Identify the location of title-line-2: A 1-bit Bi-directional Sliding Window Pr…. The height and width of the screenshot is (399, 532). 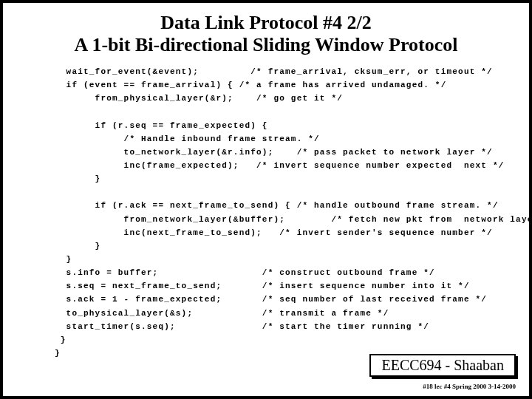
(266, 45).